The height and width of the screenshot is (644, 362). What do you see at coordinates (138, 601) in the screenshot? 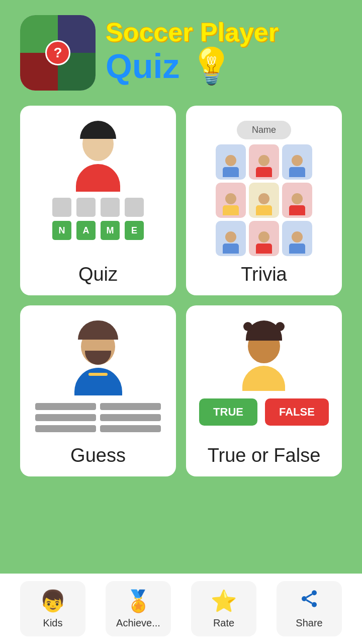
I see `achievements-icon: 🏅` at bounding box center [138, 601].